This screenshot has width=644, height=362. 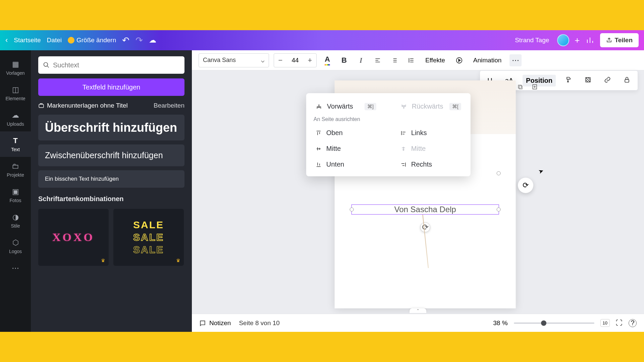 I want to click on shortcut-label: ⌘[, so click(x=455, y=107).